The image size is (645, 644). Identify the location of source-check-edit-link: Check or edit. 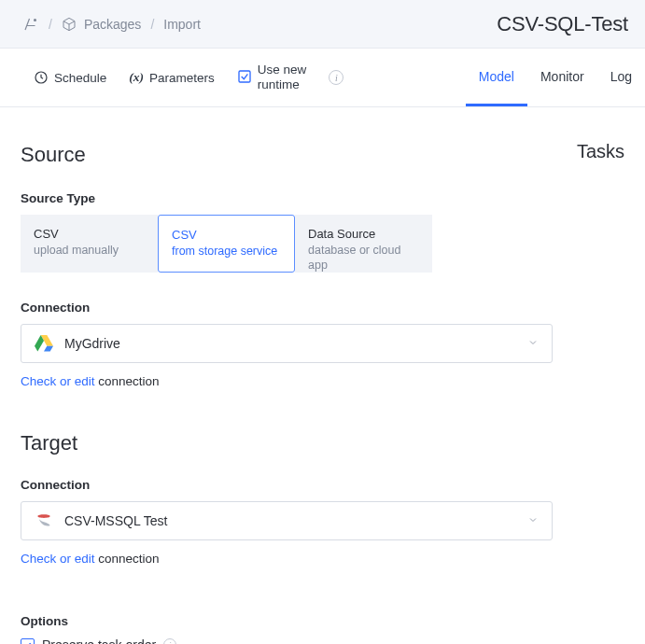
(58, 381).